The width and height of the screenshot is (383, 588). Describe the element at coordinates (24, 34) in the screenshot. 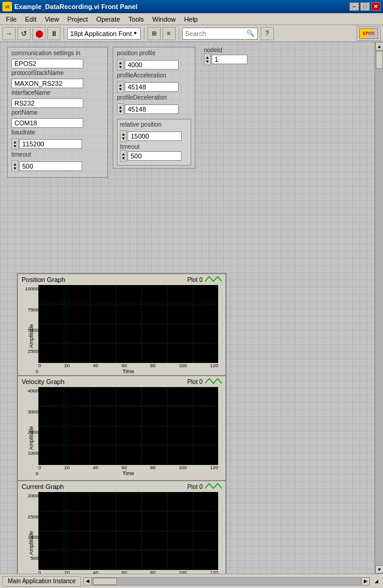

I see `run-continuously-button: ↺` at that location.